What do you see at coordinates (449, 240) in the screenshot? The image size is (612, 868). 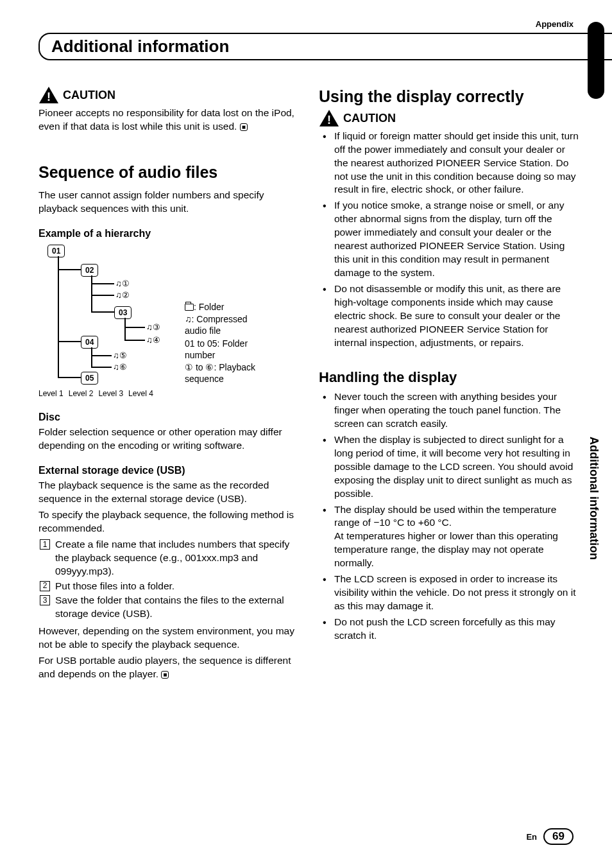 I see `caution-list: If liquid or foreign matter should get i…` at bounding box center [449, 240].